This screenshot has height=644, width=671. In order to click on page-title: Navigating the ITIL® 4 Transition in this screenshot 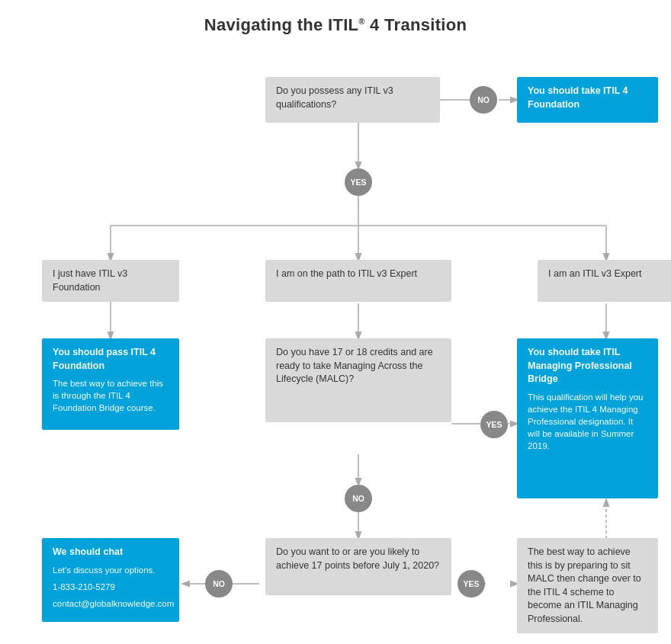, I will do `click(336, 25)`.